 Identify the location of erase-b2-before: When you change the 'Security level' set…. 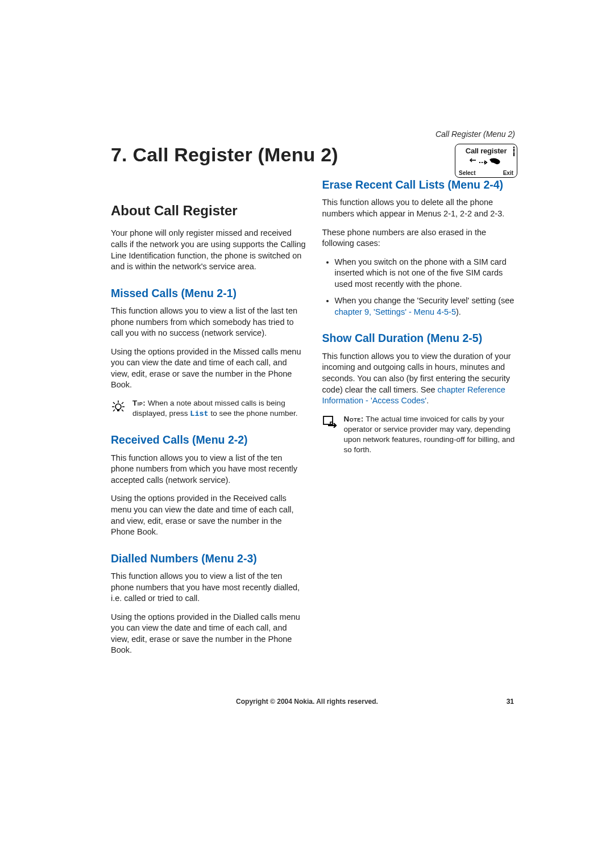
(425, 301).